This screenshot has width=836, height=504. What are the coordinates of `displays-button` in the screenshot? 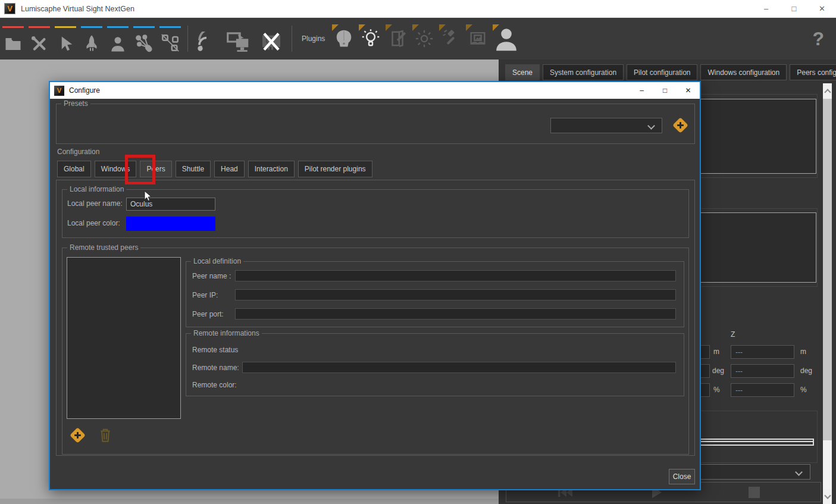 It's located at (238, 39).